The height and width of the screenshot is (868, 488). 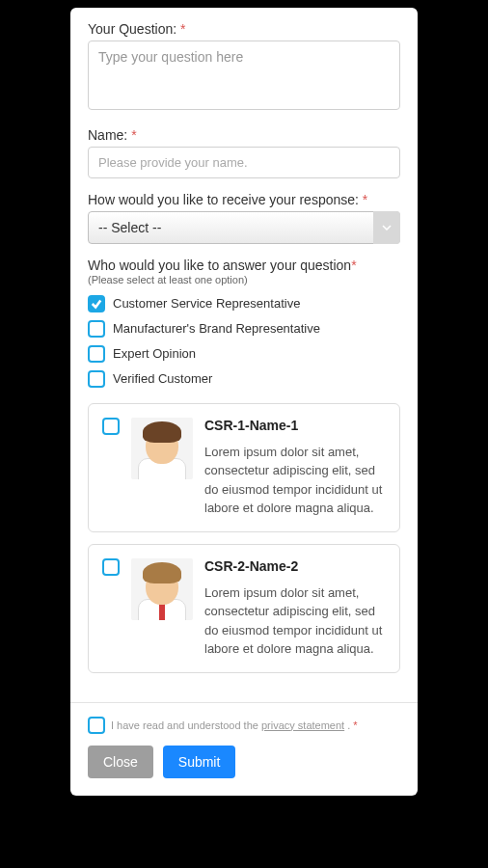 I want to click on privacy-prefix: I have read and understood the, so click(x=186, y=725).